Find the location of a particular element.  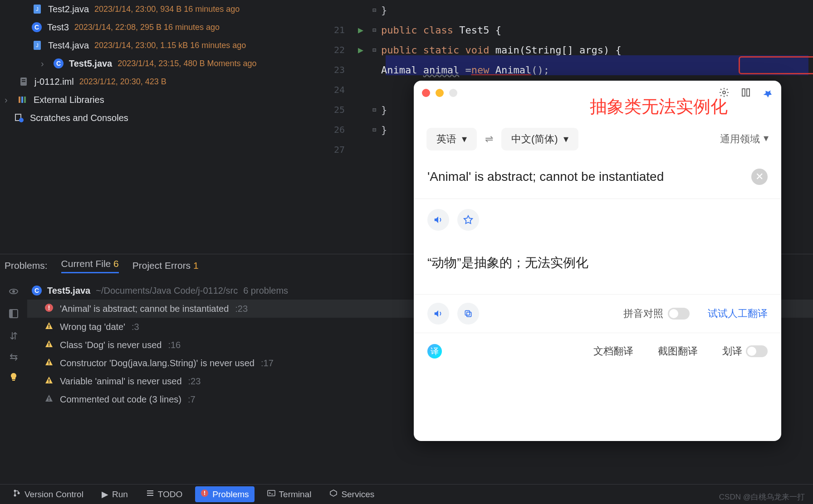

code-line: ⊟} is located at coordinates (570, 10).